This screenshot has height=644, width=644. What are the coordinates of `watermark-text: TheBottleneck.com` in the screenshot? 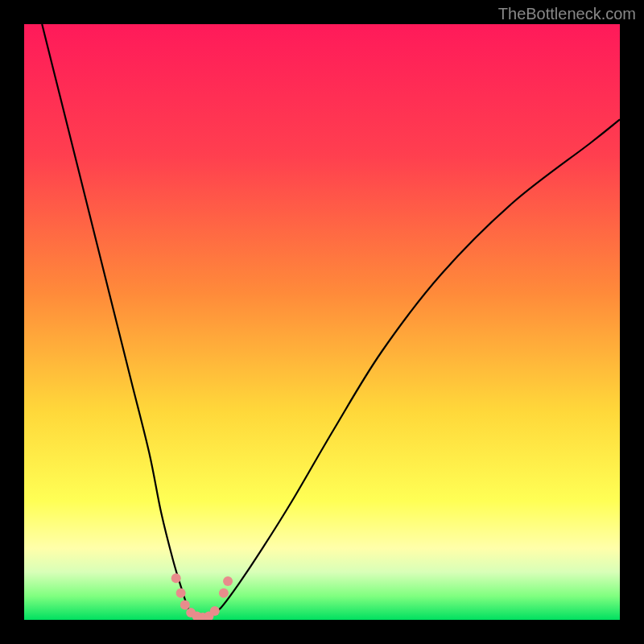 It's located at (567, 14).